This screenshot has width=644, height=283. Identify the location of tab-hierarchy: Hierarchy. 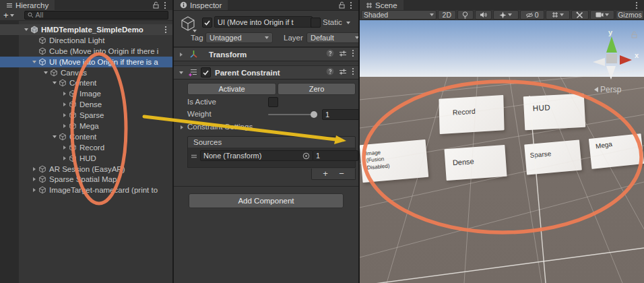
(27, 5).